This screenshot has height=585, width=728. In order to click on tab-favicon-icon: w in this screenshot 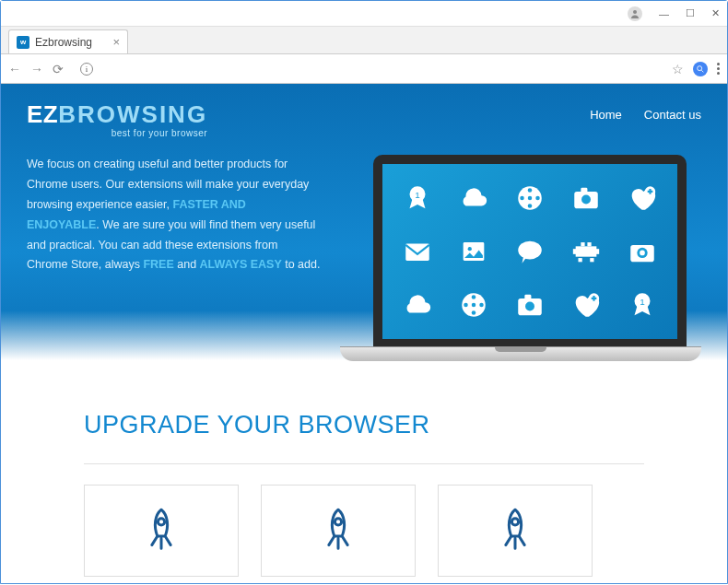, I will do `click(23, 42)`.